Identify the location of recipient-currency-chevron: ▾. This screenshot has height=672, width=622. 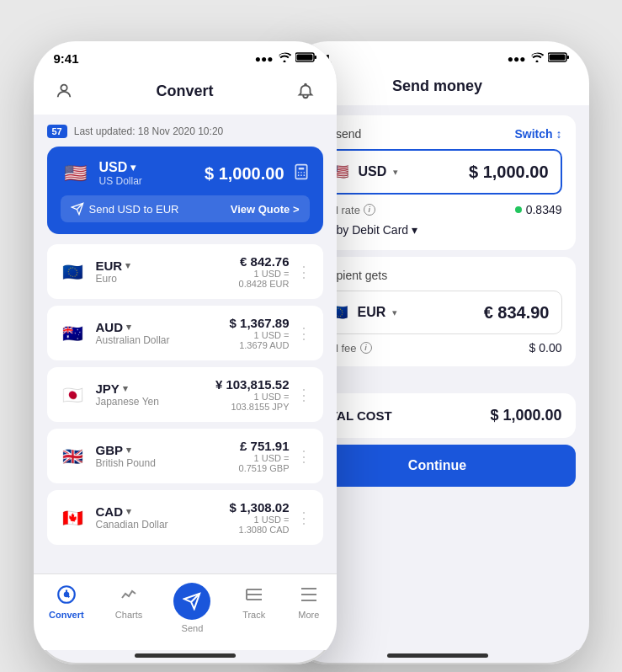
(395, 313).